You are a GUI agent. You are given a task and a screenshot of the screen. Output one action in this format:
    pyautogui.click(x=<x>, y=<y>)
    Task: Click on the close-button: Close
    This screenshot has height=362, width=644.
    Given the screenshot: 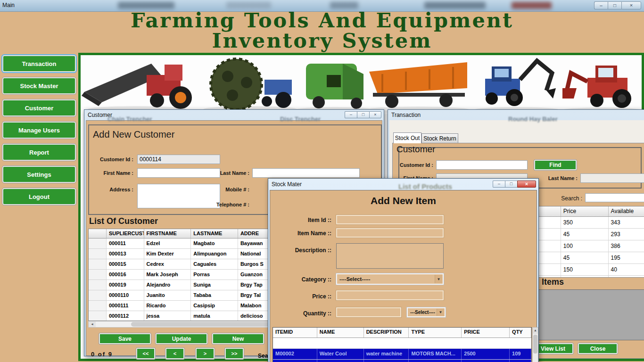 What is the action you would take?
    pyautogui.click(x=598, y=349)
    